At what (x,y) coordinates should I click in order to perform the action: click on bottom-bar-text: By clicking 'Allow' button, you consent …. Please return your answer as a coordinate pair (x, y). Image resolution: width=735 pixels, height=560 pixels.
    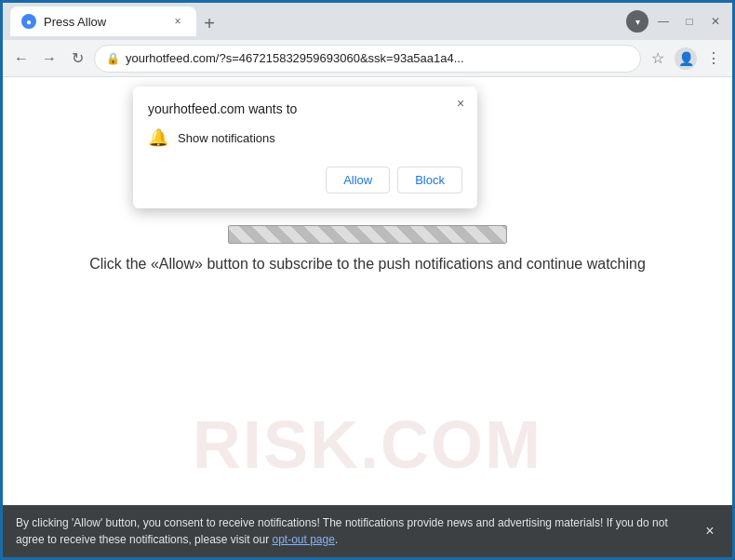
    Looking at the image, I should click on (342, 531).